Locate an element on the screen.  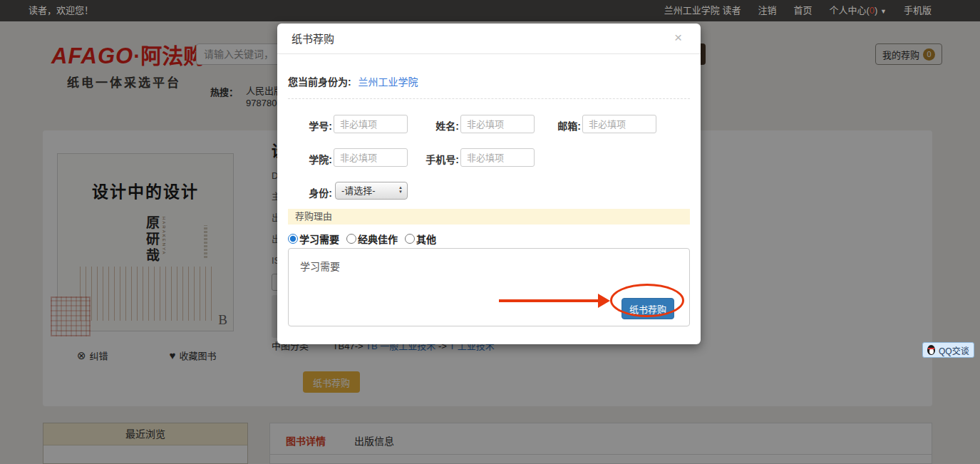
home-link: 首页 is located at coordinates (803, 11).